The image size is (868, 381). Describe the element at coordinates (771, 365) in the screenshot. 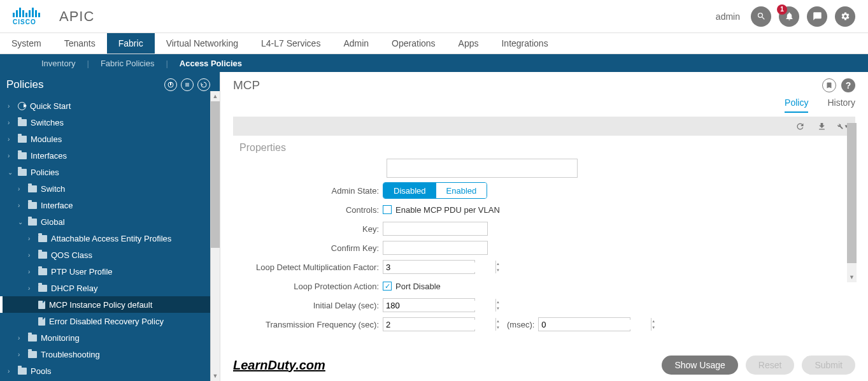

I see `reset-button: Reset` at that location.